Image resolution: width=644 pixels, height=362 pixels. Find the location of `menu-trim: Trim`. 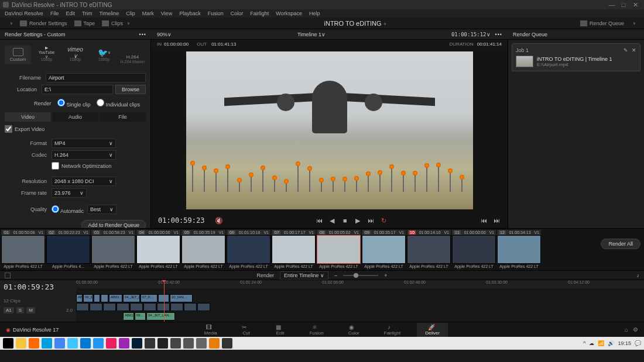

menu-trim: Trim is located at coordinates (87, 13).